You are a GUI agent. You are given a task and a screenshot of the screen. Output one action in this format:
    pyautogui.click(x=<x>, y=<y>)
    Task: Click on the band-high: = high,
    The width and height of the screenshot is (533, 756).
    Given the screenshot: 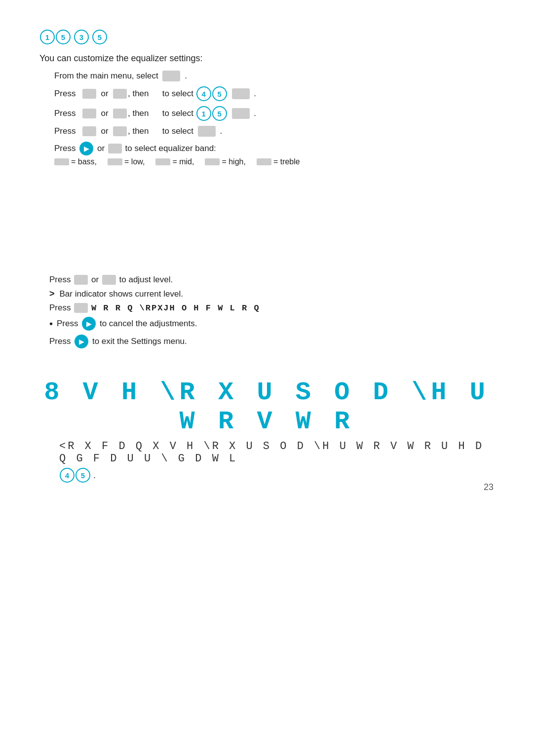 What is the action you would take?
    pyautogui.click(x=225, y=162)
    